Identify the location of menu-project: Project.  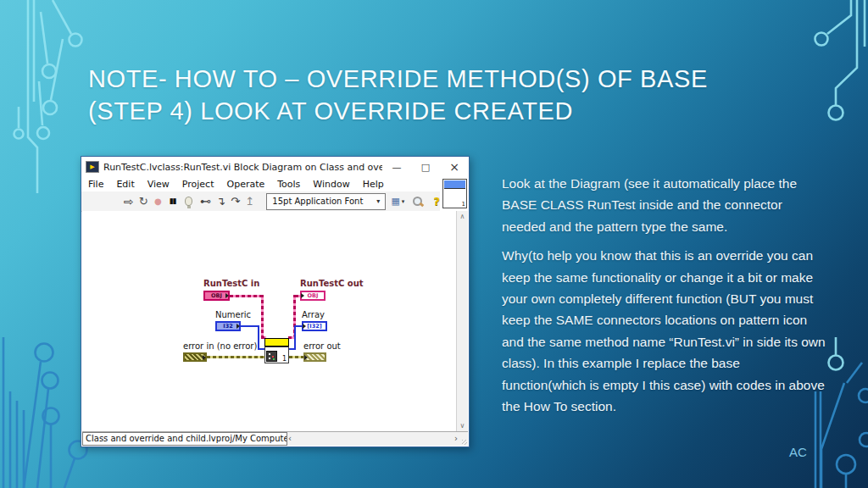
(198, 185).